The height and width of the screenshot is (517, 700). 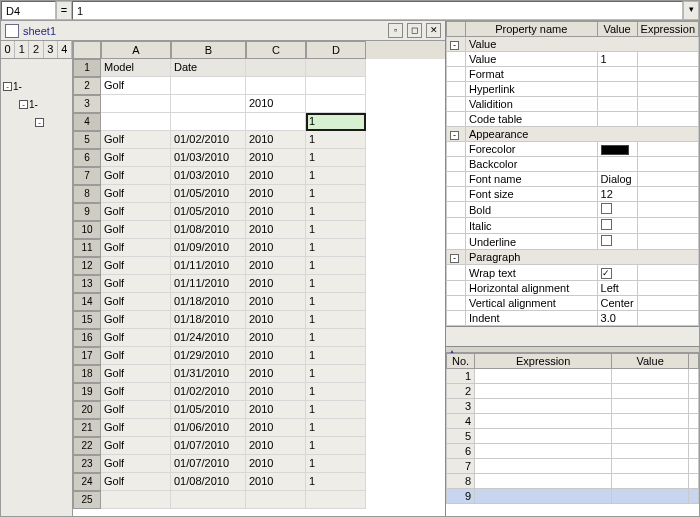 What do you see at coordinates (87, 428) in the screenshot?
I see `row-header: 21` at bounding box center [87, 428].